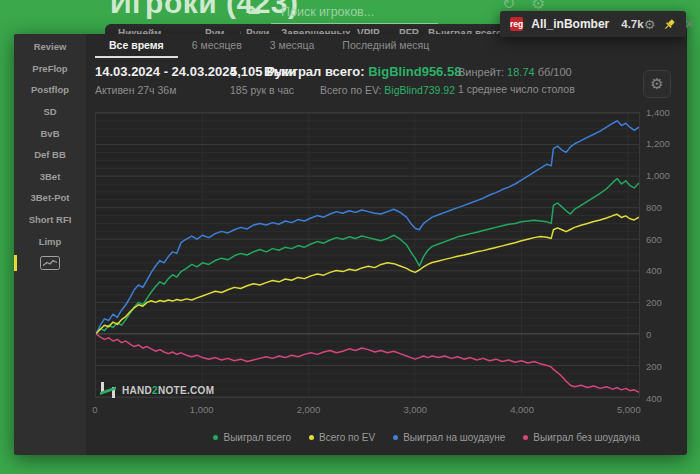 The height and width of the screenshot is (474, 700). What do you see at coordinates (582, 438) in the screenshot?
I see `legend-item-won-nonshowdown: Выиграл без шоудауна` at bounding box center [582, 438].